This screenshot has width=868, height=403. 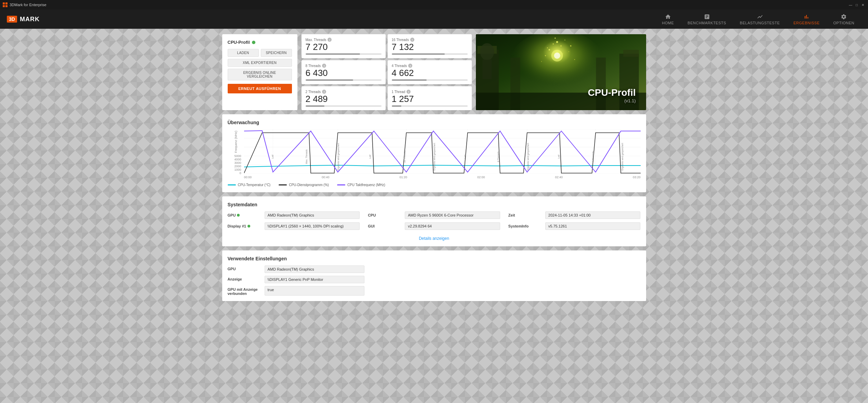 I want to click on legend-cpu-temp: CPU-Temperatur (°C), so click(x=249, y=185).